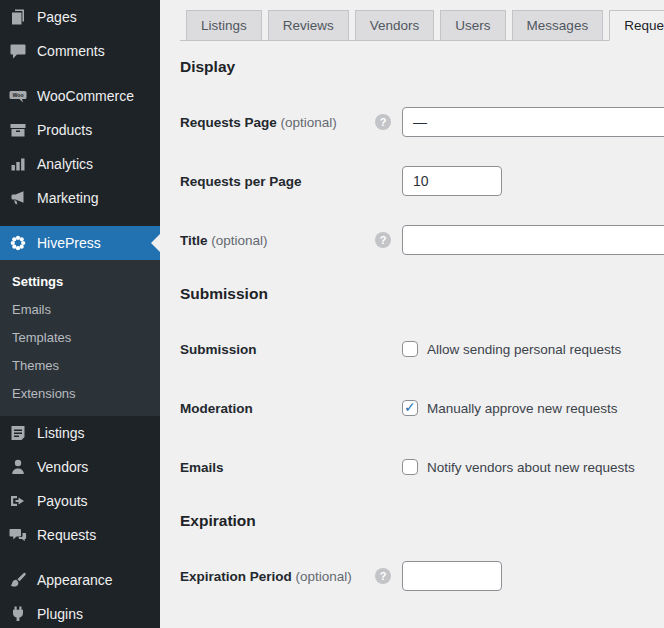 This screenshot has width=664, height=628. What do you see at coordinates (422, 467) in the screenshot?
I see `field-row-emails: Emails Notify vendors about new requests` at bounding box center [422, 467].